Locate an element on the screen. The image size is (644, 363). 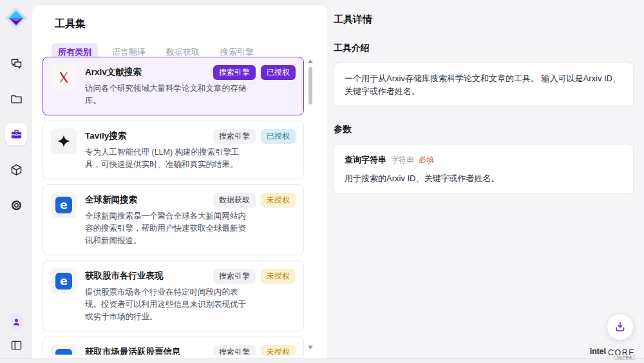
tool-card: Arxiv文献搜索访问各个研究领域大量科学论文和文章的存储库。搜索引擎已授权 is located at coordinates (173, 86).